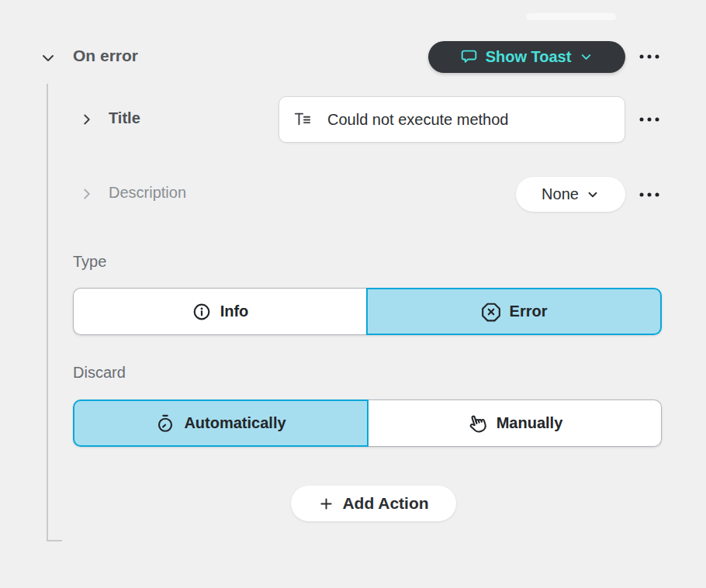 The height and width of the screenshot is (588, 706). Describe the element at coordinates (326, 504) in the screenshot. I see `plus-icon` at that location.